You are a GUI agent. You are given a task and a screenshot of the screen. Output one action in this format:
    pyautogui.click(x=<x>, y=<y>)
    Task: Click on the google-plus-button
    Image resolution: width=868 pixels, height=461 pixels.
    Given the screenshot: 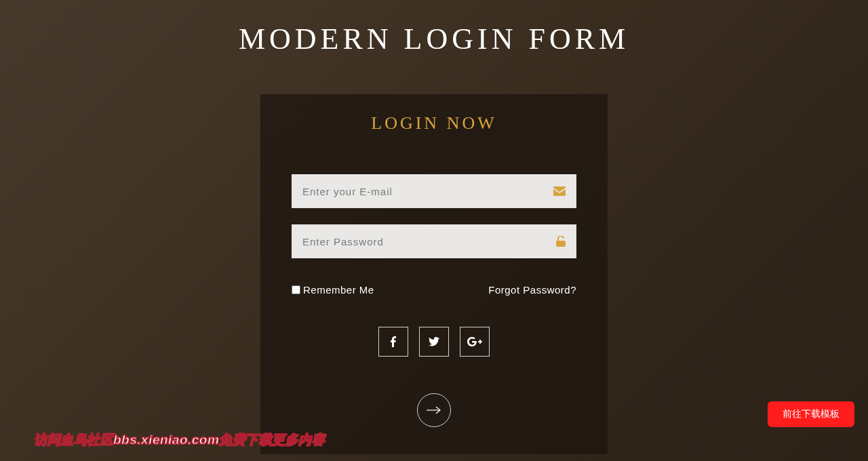 What is the action you would take?
    pyautogui.click(x=475, y=342)
    